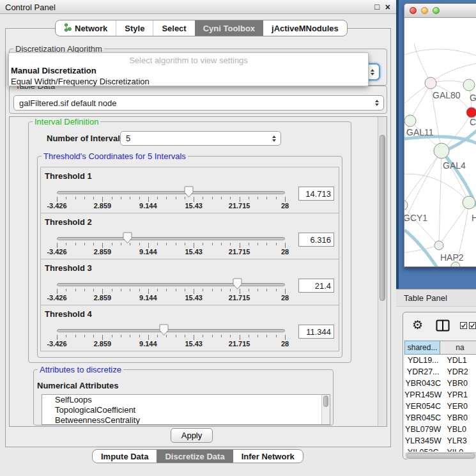 The height and width of the screenshot is (476, 476). What do you see at coordinates (382, 218) in the screenshot?
I see `settings-scrollbar-thumb` at bounding box center [382, 218].